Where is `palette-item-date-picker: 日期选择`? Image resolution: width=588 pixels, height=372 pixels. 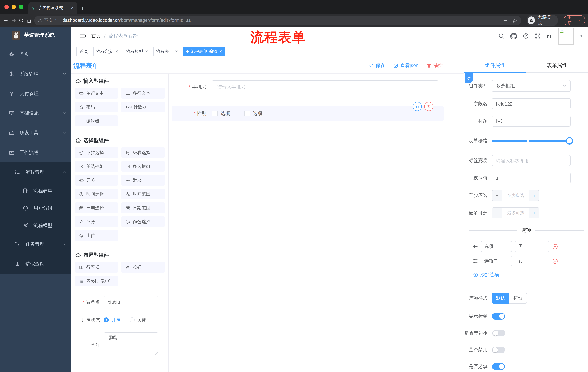
palette-item-date-picker: 日期选择 is located at coordinates (96, 208).